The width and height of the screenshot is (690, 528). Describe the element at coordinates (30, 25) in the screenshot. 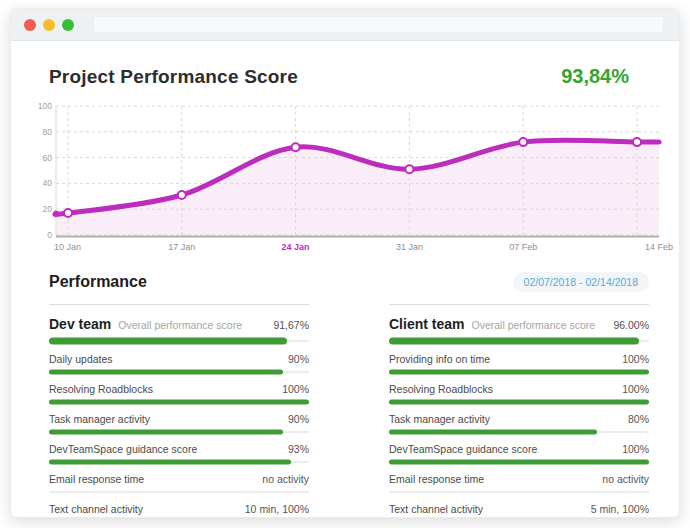

I see `close-window-button` at that location.